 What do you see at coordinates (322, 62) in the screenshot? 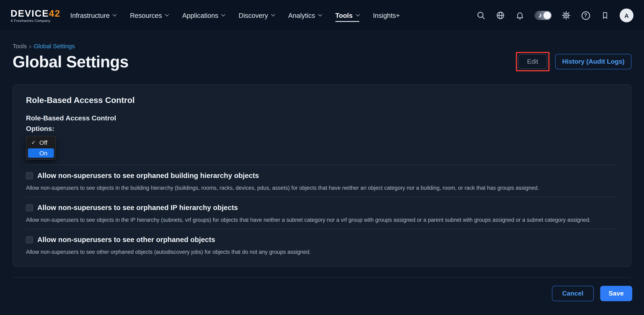
I see `page-header: Global Settings Edit History (Audit Logs…` at bounding box center [322, 62].